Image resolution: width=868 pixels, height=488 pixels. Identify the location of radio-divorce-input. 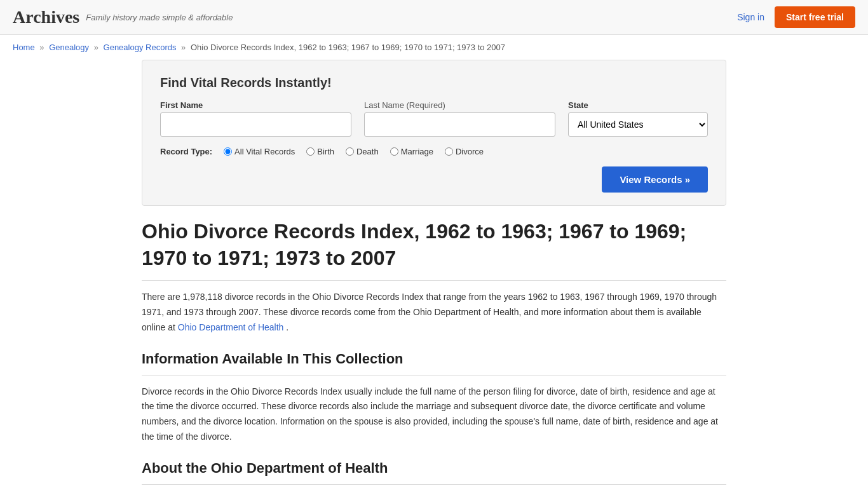
(449, 151).